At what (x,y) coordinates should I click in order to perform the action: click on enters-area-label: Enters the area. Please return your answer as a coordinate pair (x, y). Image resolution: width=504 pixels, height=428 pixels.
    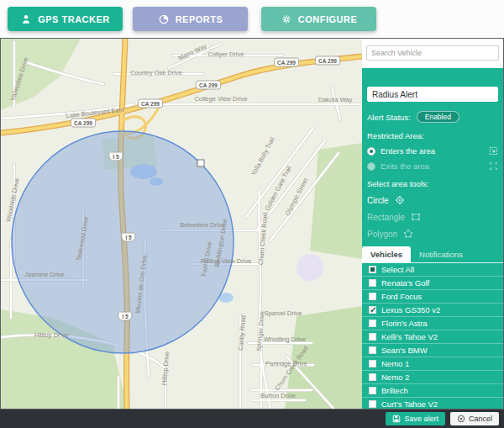
    Looking at the image, I should click on (408, 151).